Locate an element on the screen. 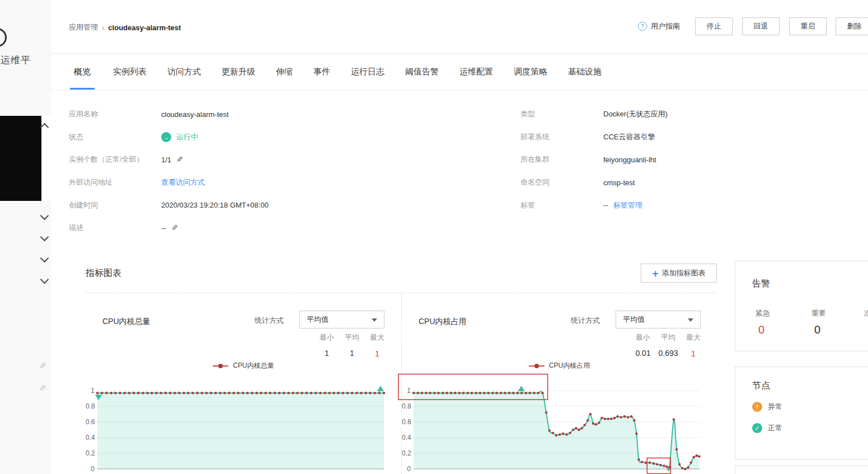 The width and height of the screenshot is (868, 474). node-normal-row: ✓ 正常 is located at coordinates (767, 428).